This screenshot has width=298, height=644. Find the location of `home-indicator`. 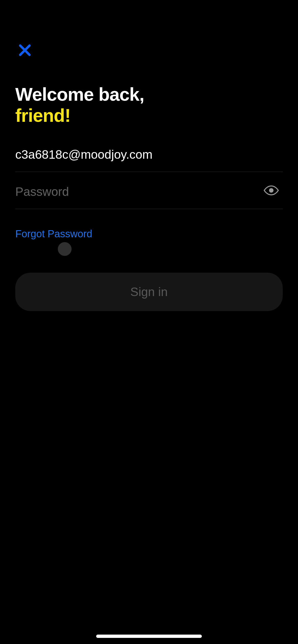

home-indicator is located at coordinates (149, 636).